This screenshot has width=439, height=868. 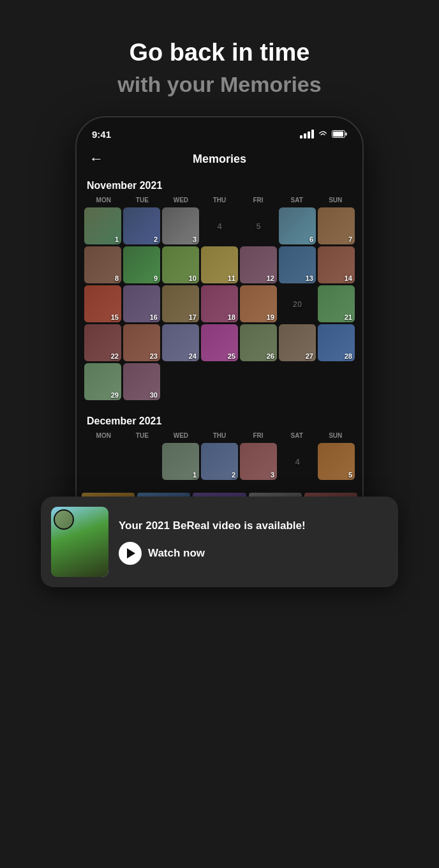 What do you see at coordinates (232, 317) in the screenshot?
I see `cal-day-number: 18` at bounding box center [232, 317].